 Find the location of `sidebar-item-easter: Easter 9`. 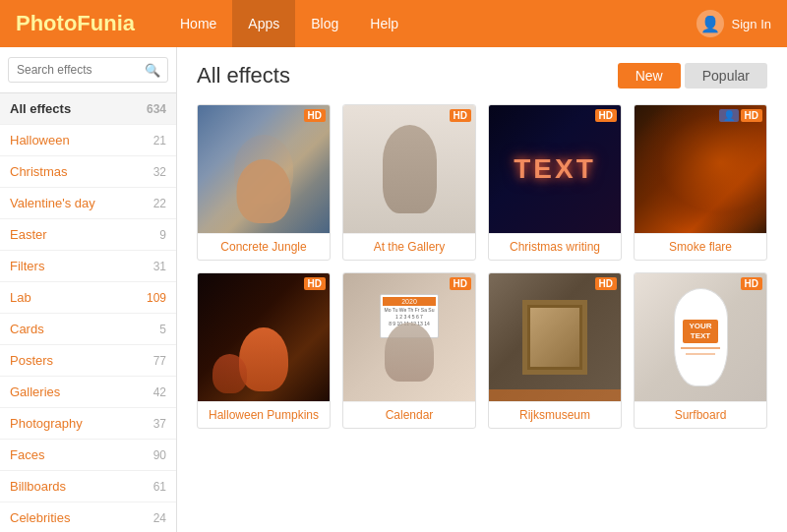

sidebar-item-easter: Easter 9 is located at coordinates (89, 235).